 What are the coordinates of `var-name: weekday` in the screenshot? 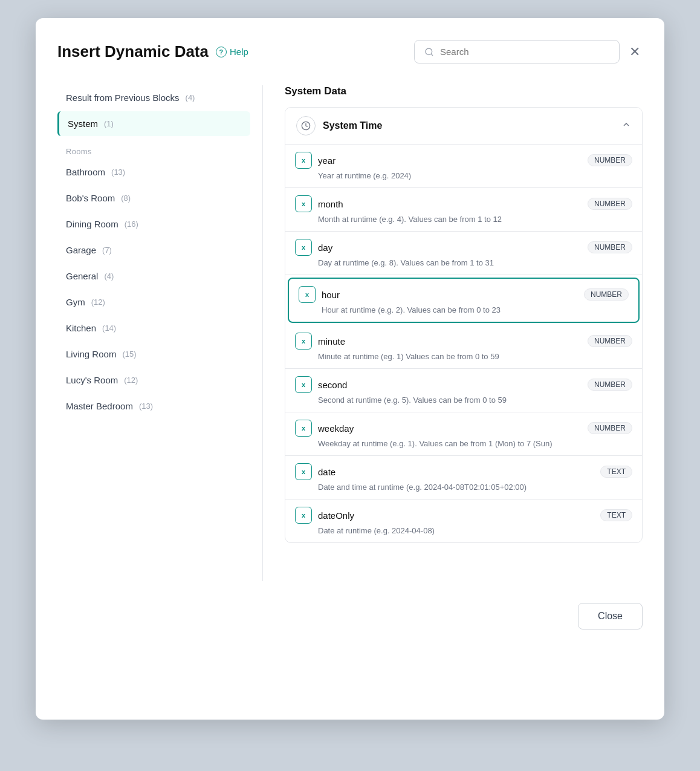 It's located at (450, 428).